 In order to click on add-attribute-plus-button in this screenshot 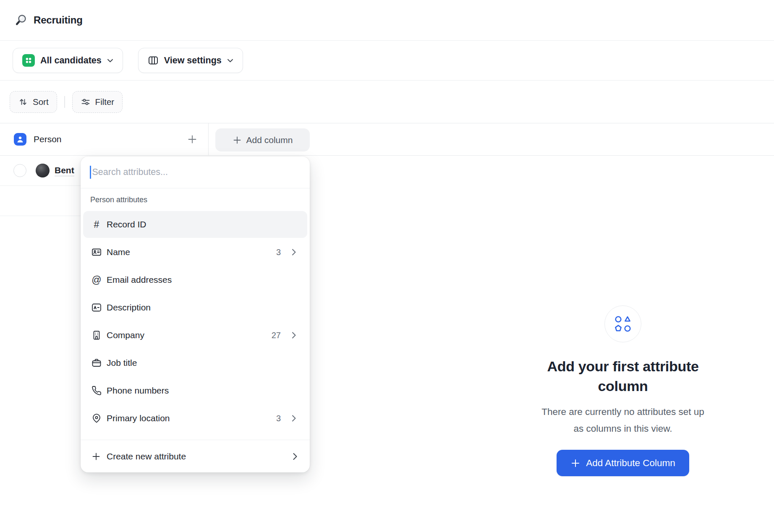, I will do `click(192, 139)`.